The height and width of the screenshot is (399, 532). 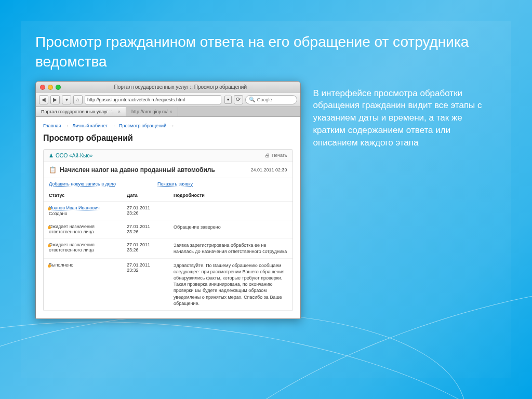 What do you see at coordinates (55, 100) in the screenshot?
I see `forward-button: ▶` at bounding box center [55, 100].